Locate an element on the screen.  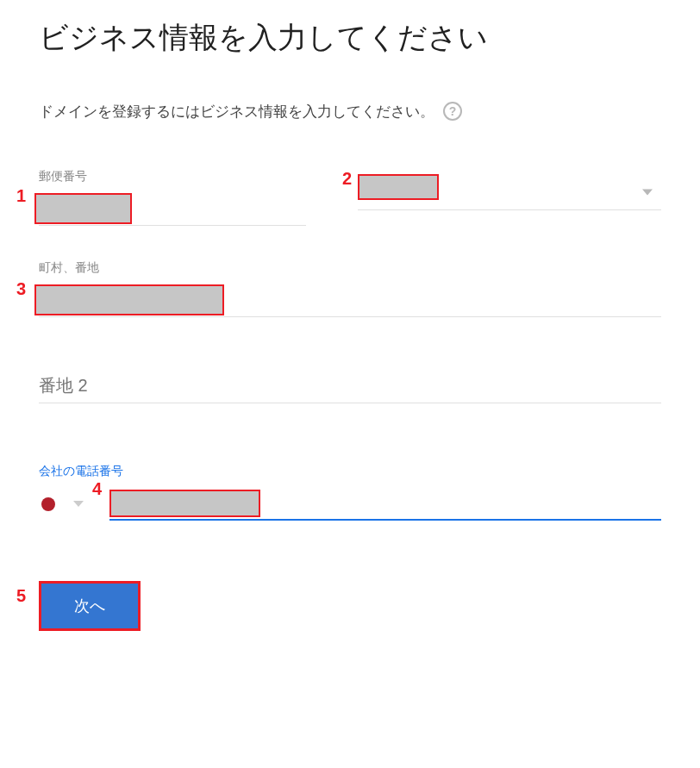
annotation-1: 1 is located at coordinates (21, 197).